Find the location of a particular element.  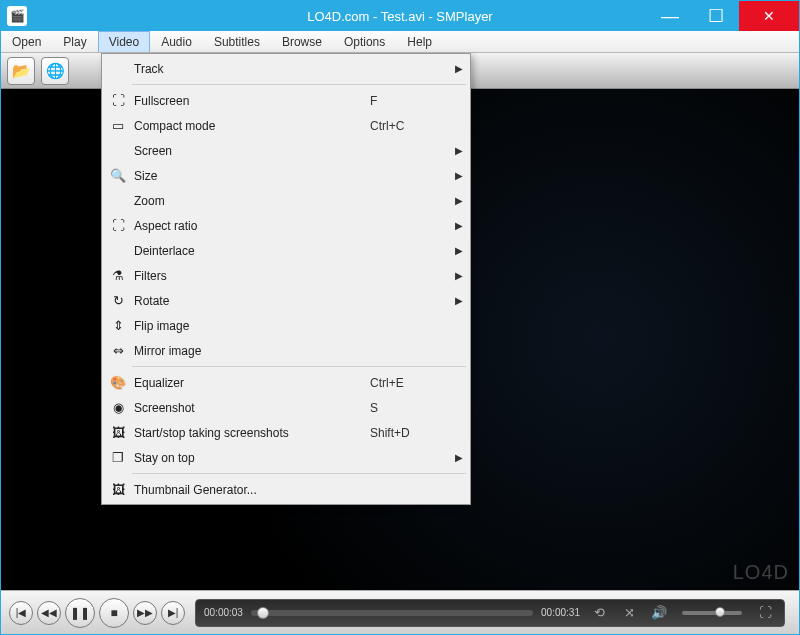

next-button: ▶| is located at coordinates (173, 613).